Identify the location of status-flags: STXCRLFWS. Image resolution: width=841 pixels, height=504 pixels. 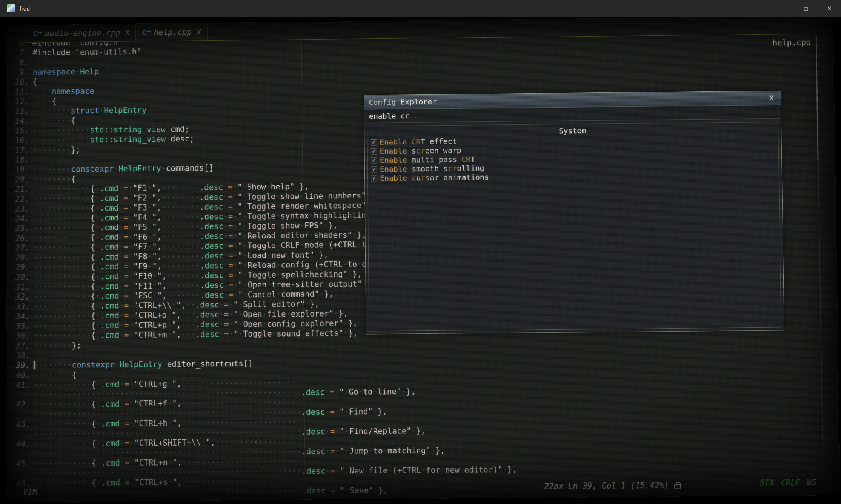
(788, 483).